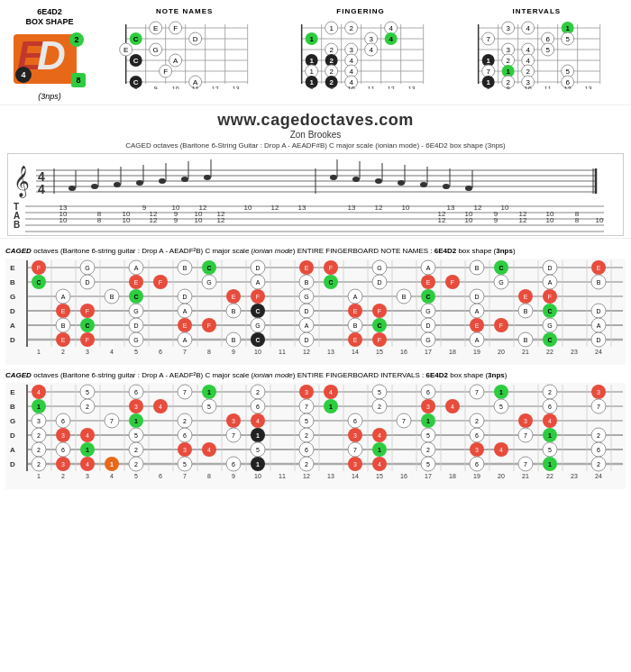  What do you see at coordinates (361, 53) in the screenshot?
I see `fingering-svg: 1 2 4 3 1 4 2 3 4 1 2` at bounding box center [361, 53].